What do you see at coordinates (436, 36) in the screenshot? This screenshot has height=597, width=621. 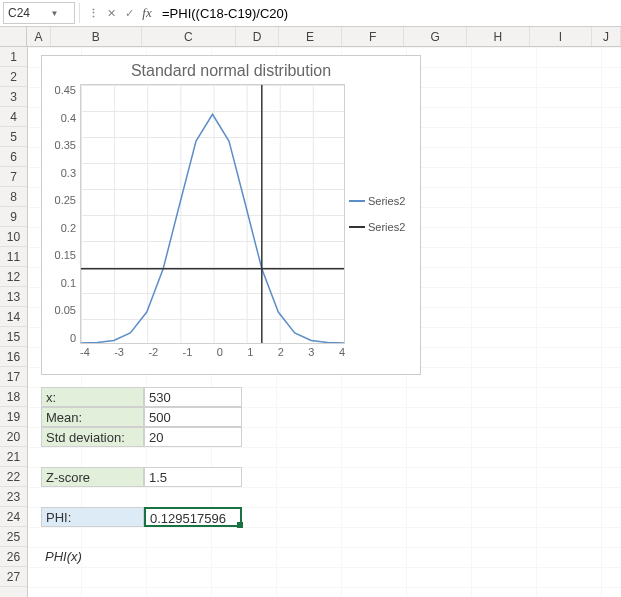 I see `column-header: G` at bounding box center [436, 36].